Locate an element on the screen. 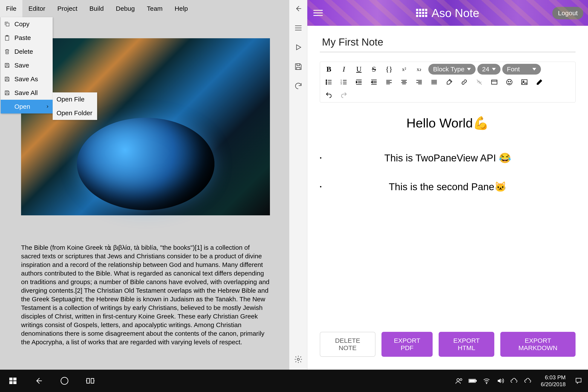 This screenshot has height=392, width=588. taskbar: 6:03 PM 6/20/2018 is located at coordinates (294, 381).